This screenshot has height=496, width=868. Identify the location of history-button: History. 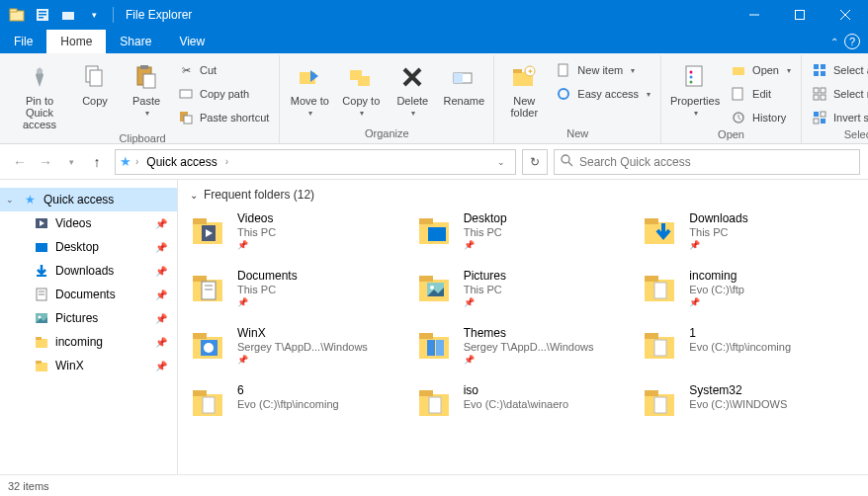
(761, 118).